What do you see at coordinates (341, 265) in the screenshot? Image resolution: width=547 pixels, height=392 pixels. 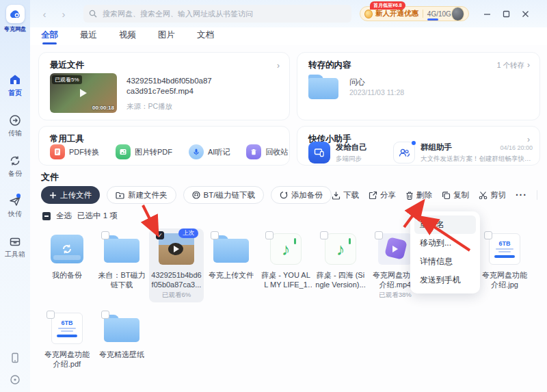 I see `file-grid-item: ♪薛桌 - 四海 (Single Version)...` at bounding box center [341, 265].